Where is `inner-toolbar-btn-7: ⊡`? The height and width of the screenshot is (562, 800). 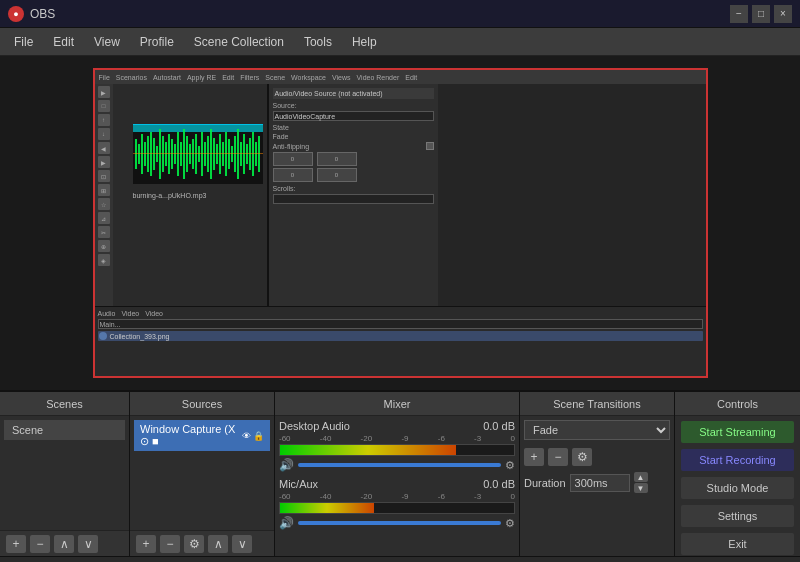
inner-toolbar-btn-7: ⊡ is located at coordinates (104, 176).